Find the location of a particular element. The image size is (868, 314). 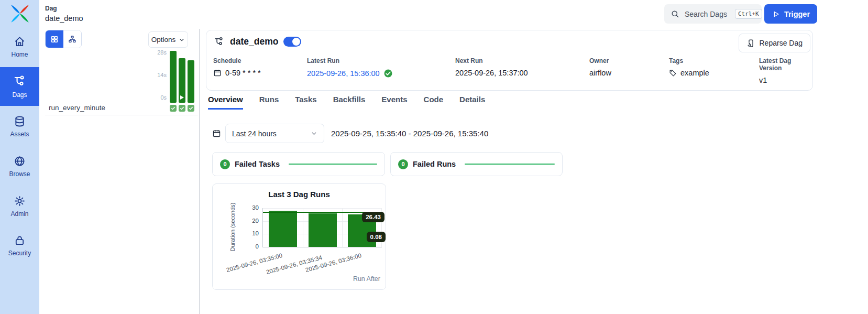

mini-axis-label: 0s is located at coordinates (159, 98).